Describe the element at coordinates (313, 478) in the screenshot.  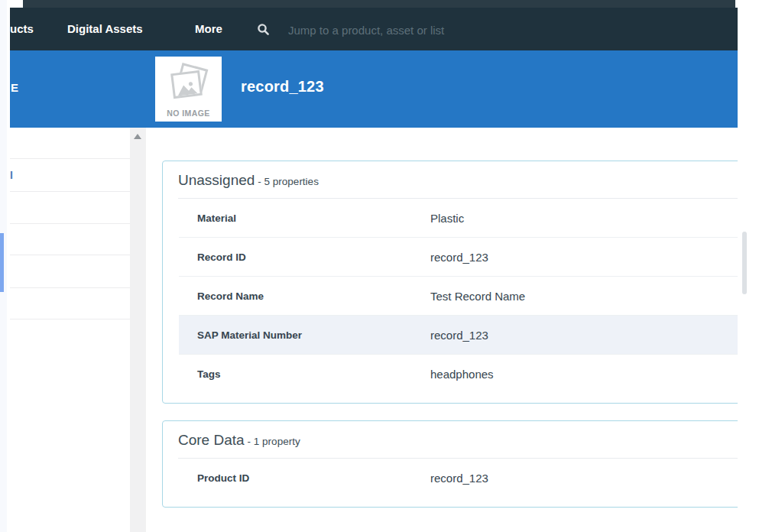
I see `property-label: Product ID` at that location.